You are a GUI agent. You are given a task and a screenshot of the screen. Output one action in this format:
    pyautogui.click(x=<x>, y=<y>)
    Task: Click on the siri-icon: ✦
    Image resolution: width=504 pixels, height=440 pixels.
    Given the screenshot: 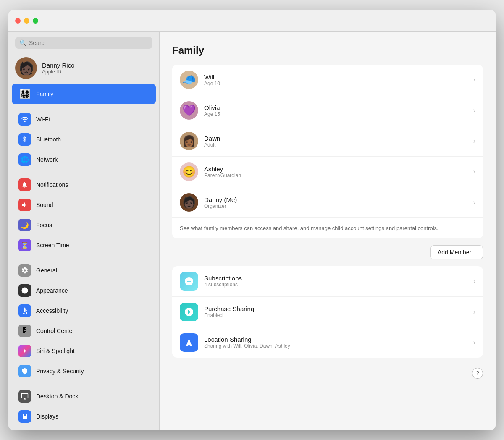 What is the action you would take?
    pyautogui.click(x=25, y=351)
    